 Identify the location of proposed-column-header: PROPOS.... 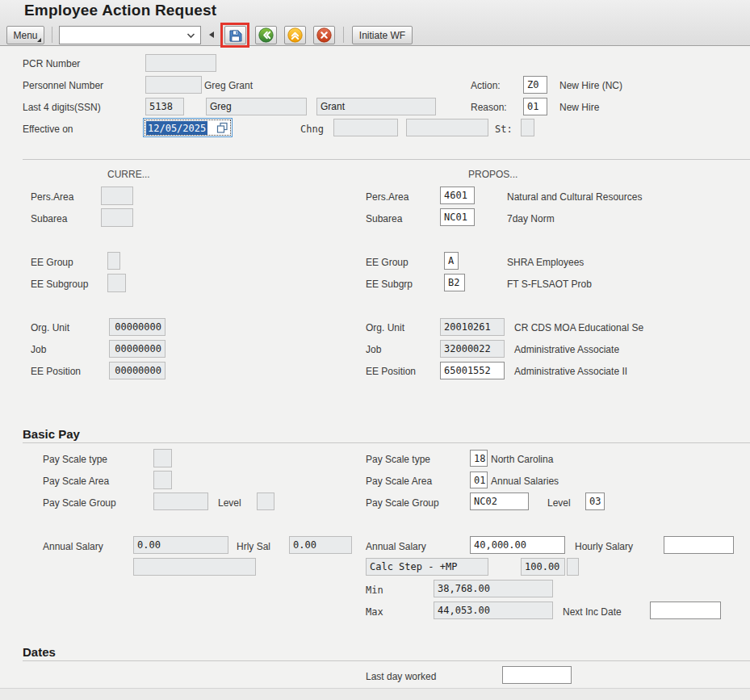
(492, 174).